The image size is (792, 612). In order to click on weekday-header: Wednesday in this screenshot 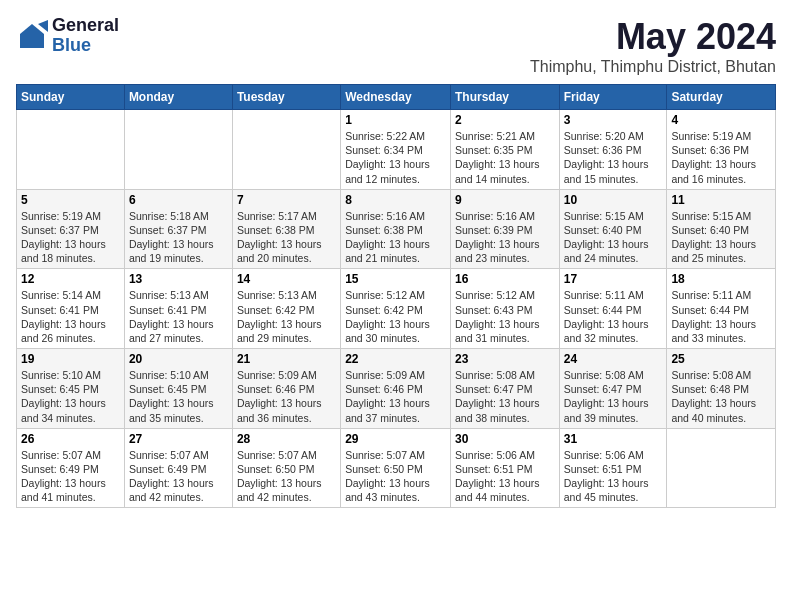, I will do `click(396, 98)`.